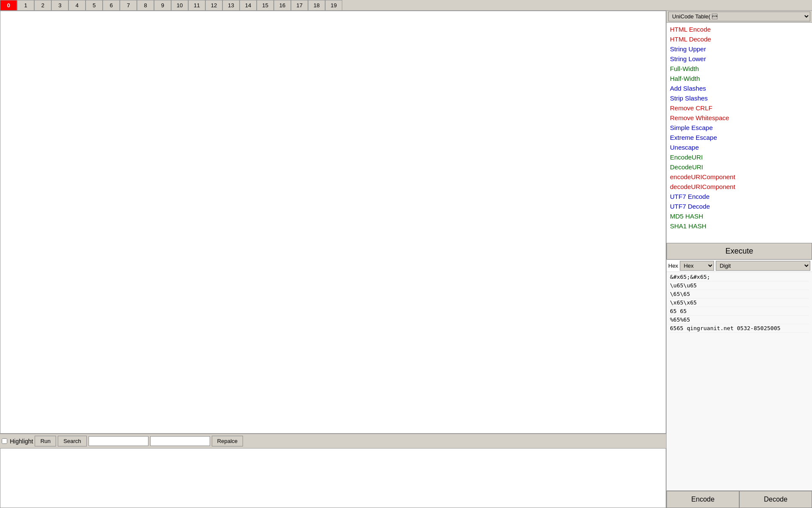 The image size is (812, 508). Describe the element at coordinates (739, 216) in the screenshot. I see `function-item-md5-hash: MD5 HASH` at that location.